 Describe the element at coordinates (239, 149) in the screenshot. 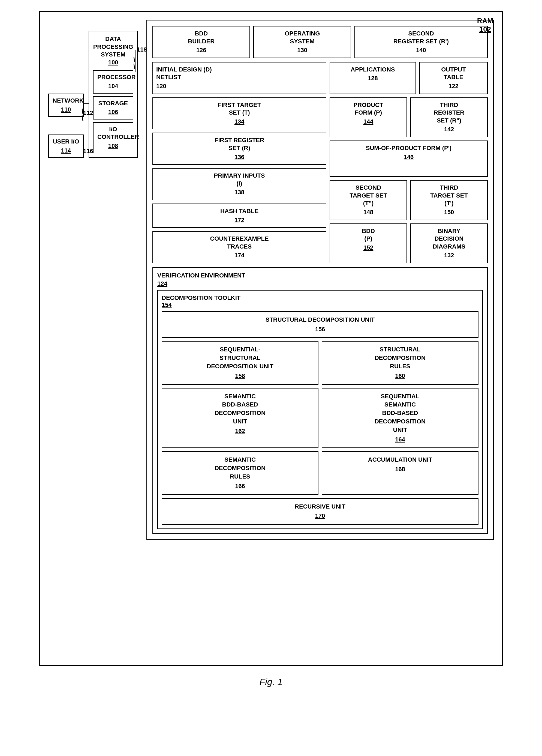

I see `first-register-set-box: FIRST REGISTERSET (R) 136` at that location.